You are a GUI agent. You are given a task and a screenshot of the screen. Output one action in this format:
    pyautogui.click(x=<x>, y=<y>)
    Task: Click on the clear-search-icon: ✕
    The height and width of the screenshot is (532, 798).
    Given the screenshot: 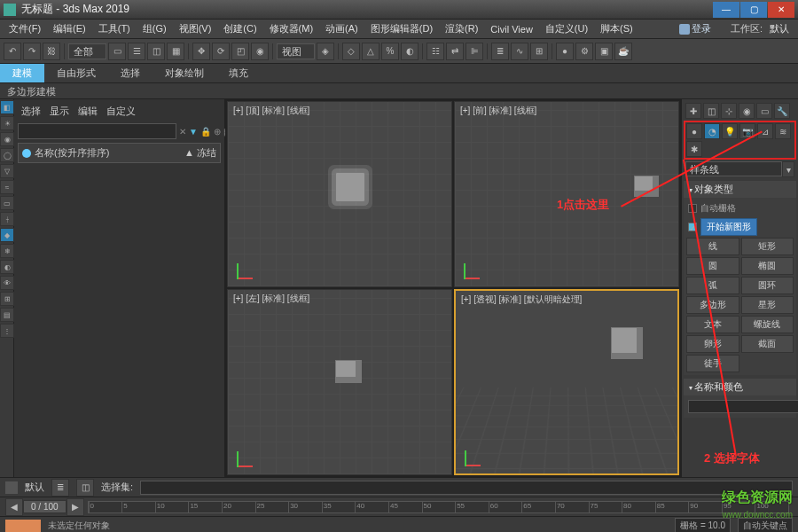 What is the action you would take?
    pyautogui.click(x=183, y=131)
    